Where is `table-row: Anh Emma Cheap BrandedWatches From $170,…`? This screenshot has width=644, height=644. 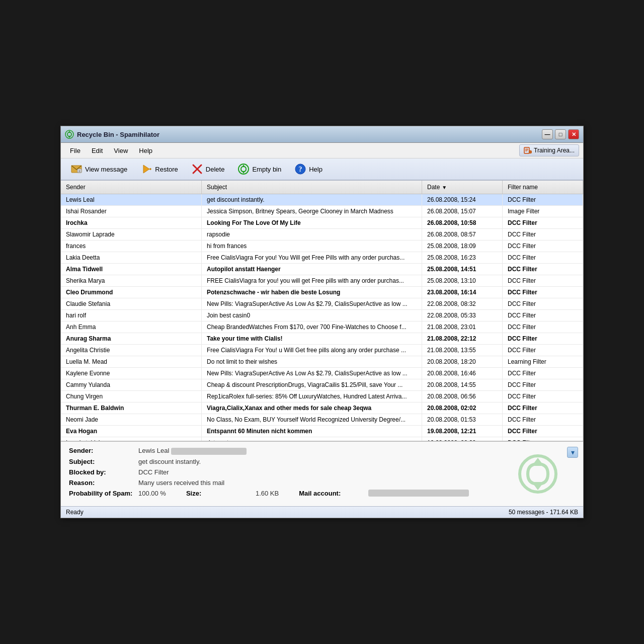 table-row: Anh Emma Cheap BrandedWatches From $170,… is located at coordinates (322, 327).